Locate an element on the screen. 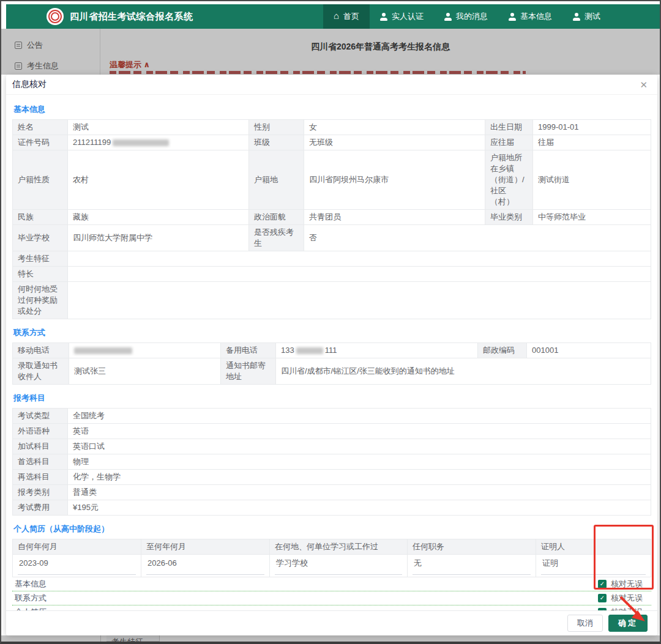 This screenshot has height=644, width=661. dialog-title: 信息核对 is located at coordinates (29, 84).